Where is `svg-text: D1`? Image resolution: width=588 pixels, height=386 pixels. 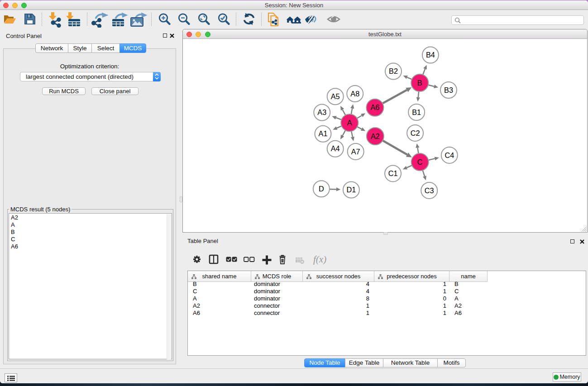 svg-text: D1 is located at coordinates (351, 190).